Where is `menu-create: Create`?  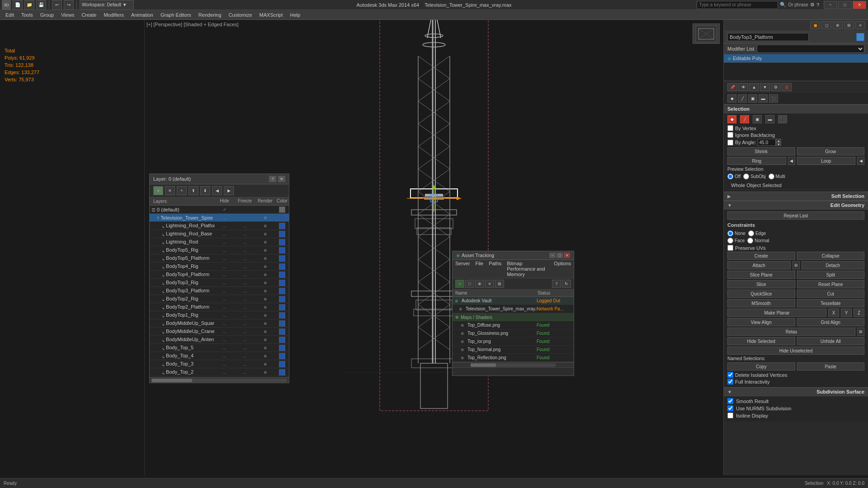
menu-create: Create is located at coordinates (89, 15).